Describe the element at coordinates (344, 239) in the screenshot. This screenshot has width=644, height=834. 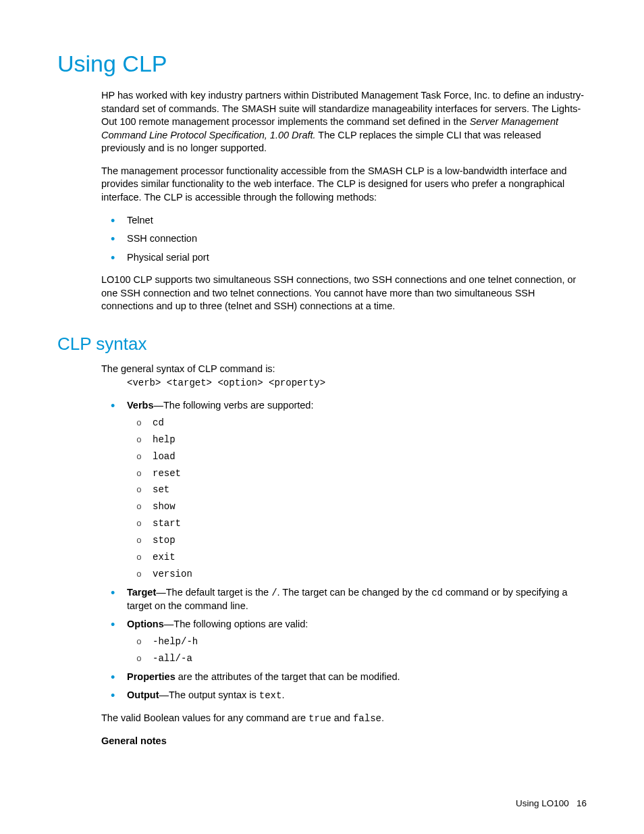
I see `access-methods-list: Telnet SSH connection Physical serial po…` at that location.